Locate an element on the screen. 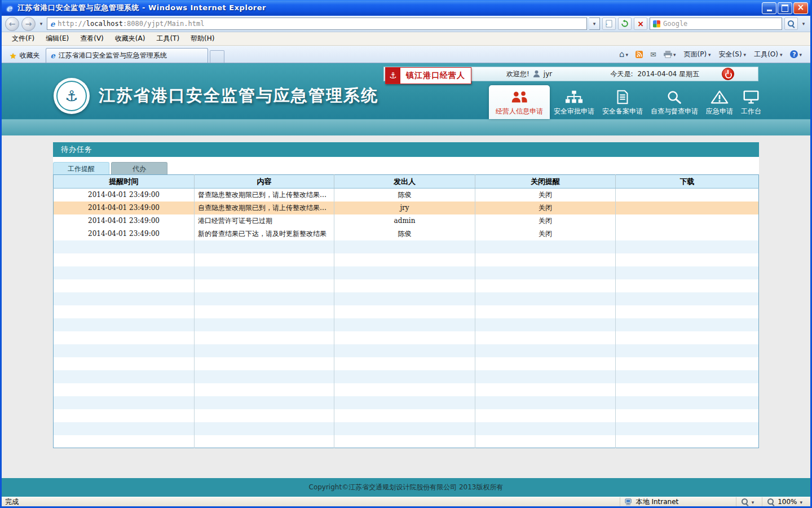  security-zone: 本地 Intranet is located at coordinates (676, 502).